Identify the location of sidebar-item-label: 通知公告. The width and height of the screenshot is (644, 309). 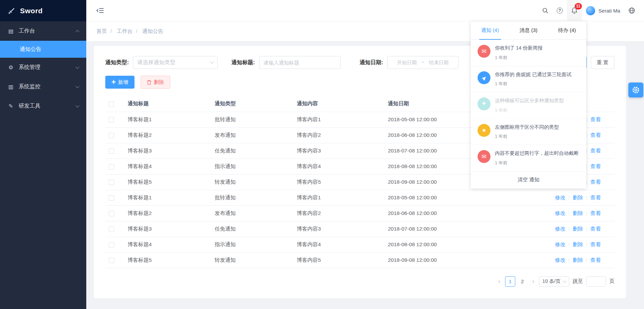
(49, 50).